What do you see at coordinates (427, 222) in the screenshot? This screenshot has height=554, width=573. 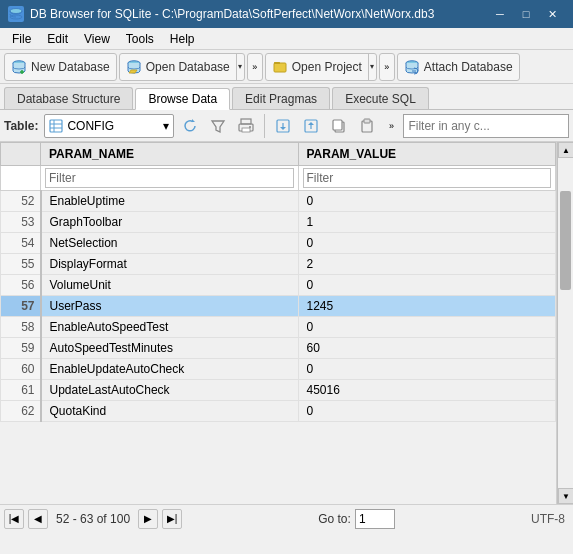 I see `row-param-value: 1` at bounding box center [427, 222].